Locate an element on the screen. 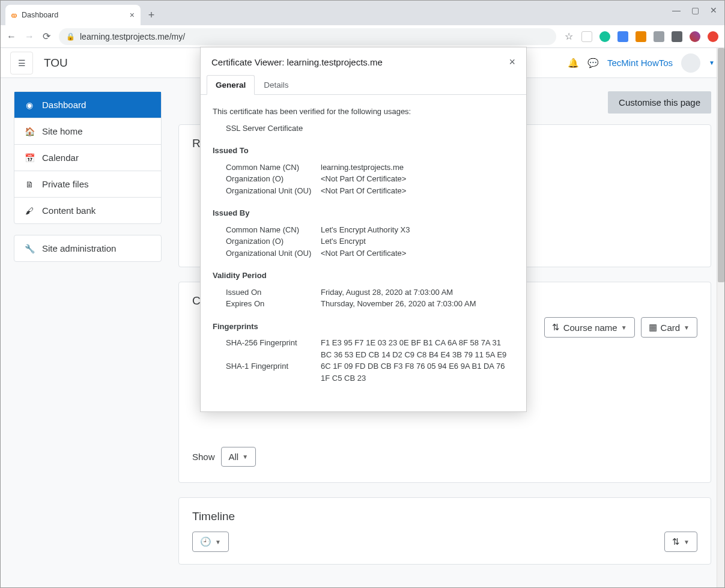  cert-section-title: Issued To is located at coordinates (363, 151).